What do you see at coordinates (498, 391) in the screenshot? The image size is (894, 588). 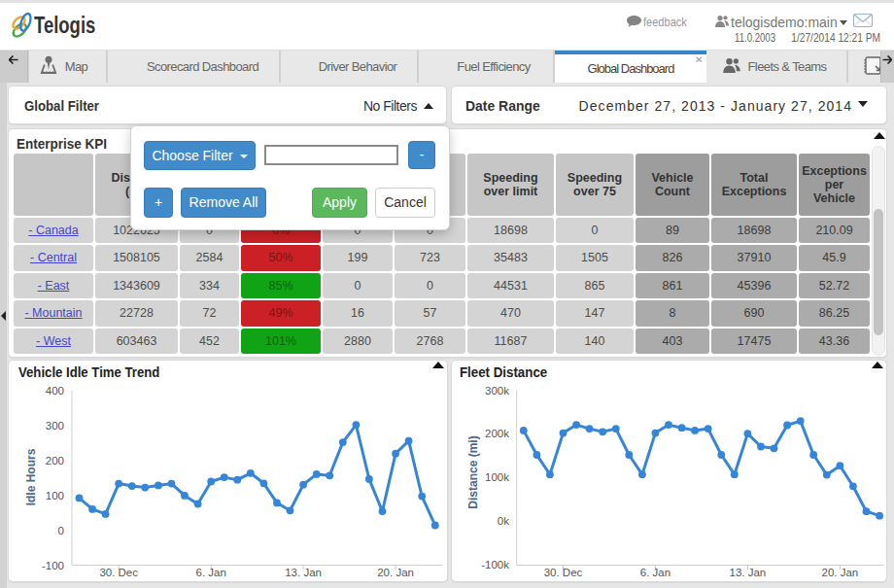 I see `svg-text: 300k` at bounding box center [498, 391].